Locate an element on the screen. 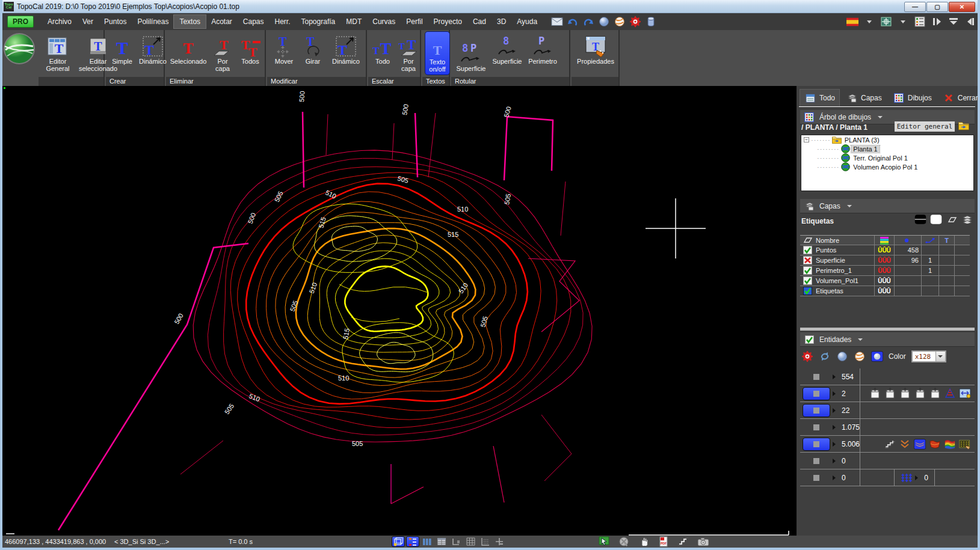 The height and width of the screenshot is (550, 980). menu-puntos: Puntos is located at coordinates (116, 22).